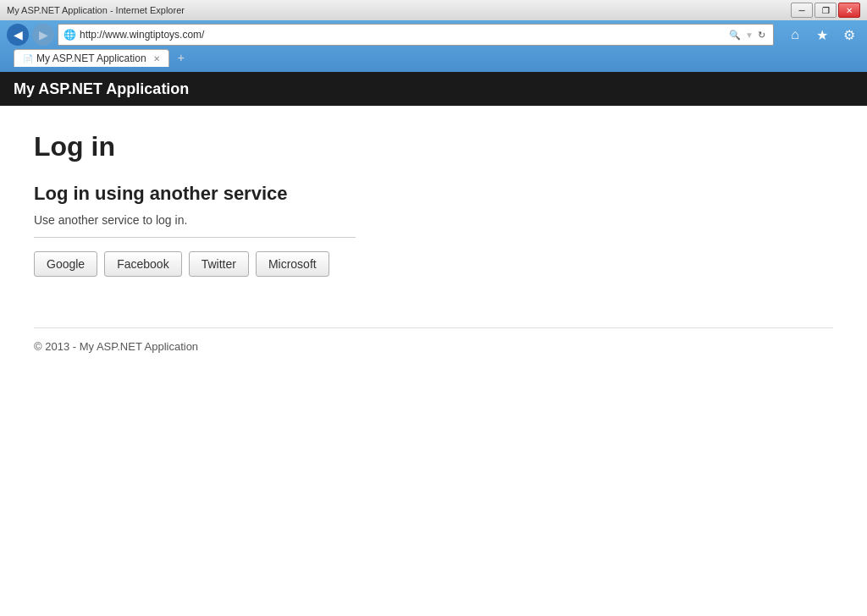  What do you see at coordinates (795, 35) in the screenshot?
I see `home-icon: ⌂` at bounding box center [795, 35].